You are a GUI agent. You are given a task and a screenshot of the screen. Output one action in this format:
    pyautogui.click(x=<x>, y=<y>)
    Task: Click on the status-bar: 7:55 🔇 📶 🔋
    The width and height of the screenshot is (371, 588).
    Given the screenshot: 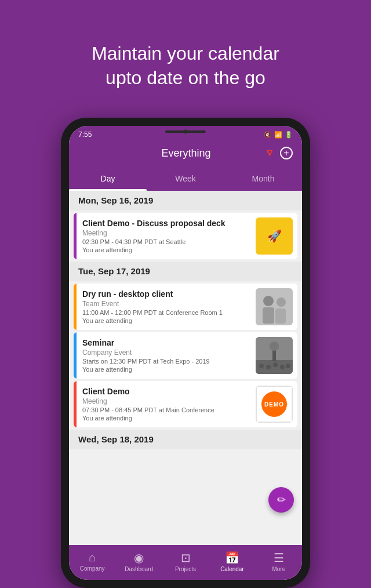 What is the action you would take?
    pyautogui.click(x=186, y=134)
    